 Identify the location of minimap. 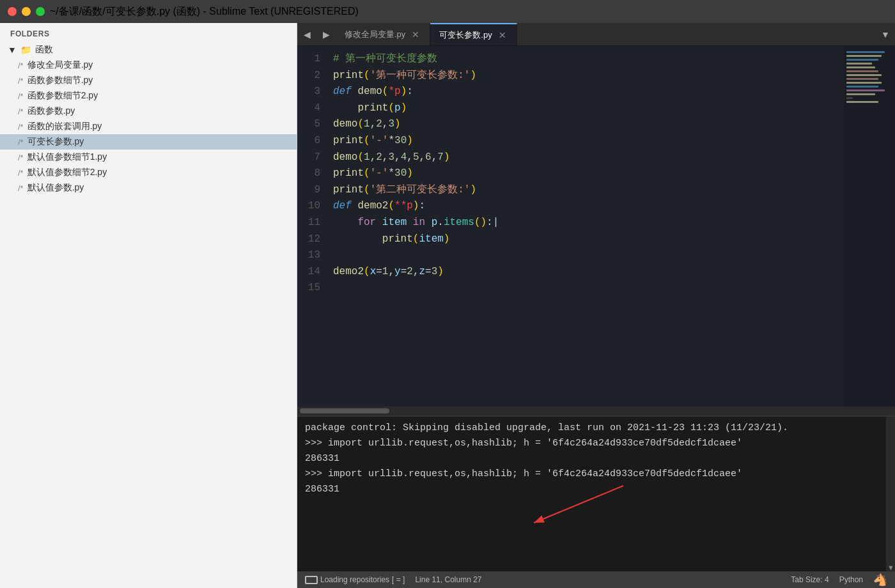
(869, 226).